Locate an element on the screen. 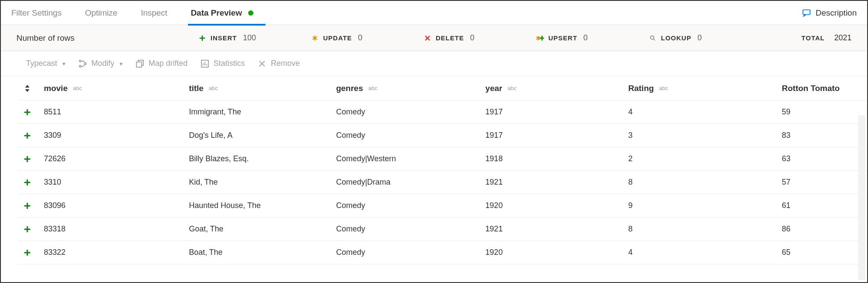 Image resolution: width=868 pixels, height=283 pixels. column-label: year is located at coordinates (494, 88).